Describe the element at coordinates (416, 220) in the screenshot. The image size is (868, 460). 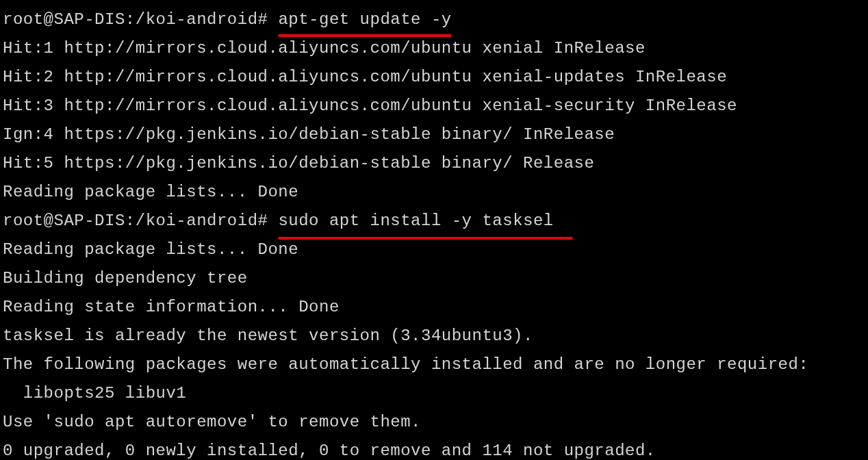
I see `command-text: sudo apt install -y tasksel` at that location.